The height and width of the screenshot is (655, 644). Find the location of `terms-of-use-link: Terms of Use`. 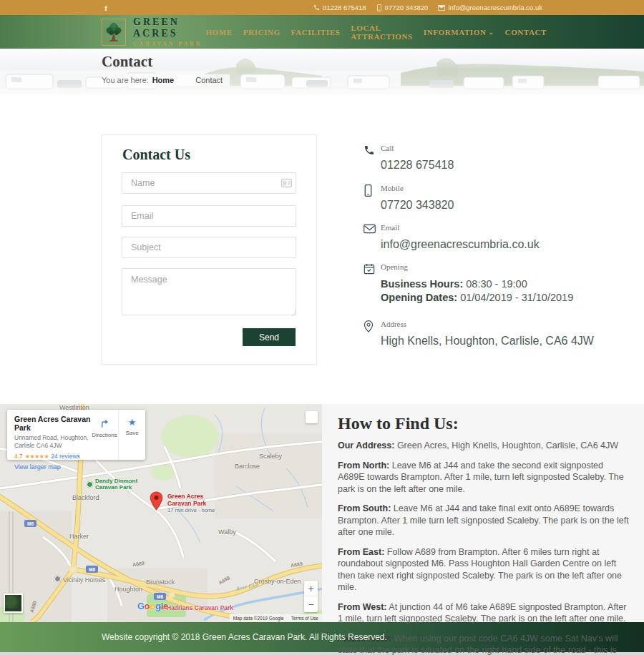

terms-of-use-link: Terms of Use is located at coordinates (305, 618).